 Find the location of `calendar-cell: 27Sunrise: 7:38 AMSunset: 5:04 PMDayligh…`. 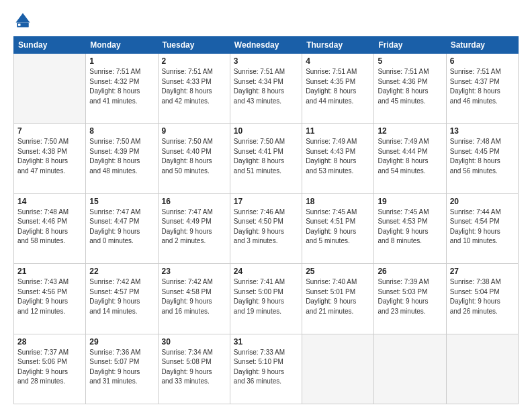

calendar-cell: 27Sunrise: 7:38 AMSunset: 5:04 PMDayligh… is located at coordinates (482, 299).